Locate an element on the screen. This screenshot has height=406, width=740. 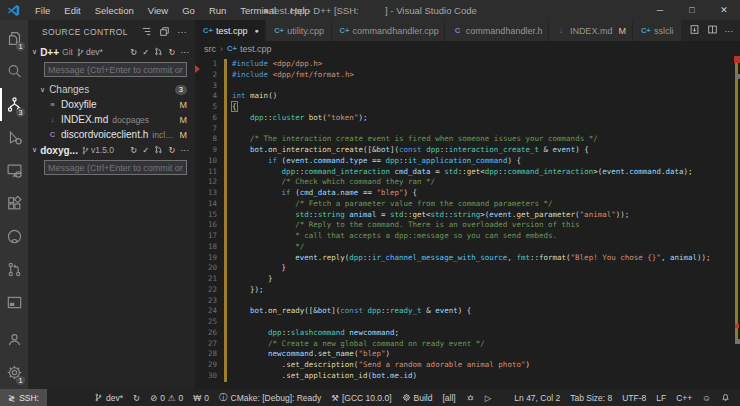
file-row-index.md: ↓INDEX.mddocpagesM is located at coordinates (112, 120).